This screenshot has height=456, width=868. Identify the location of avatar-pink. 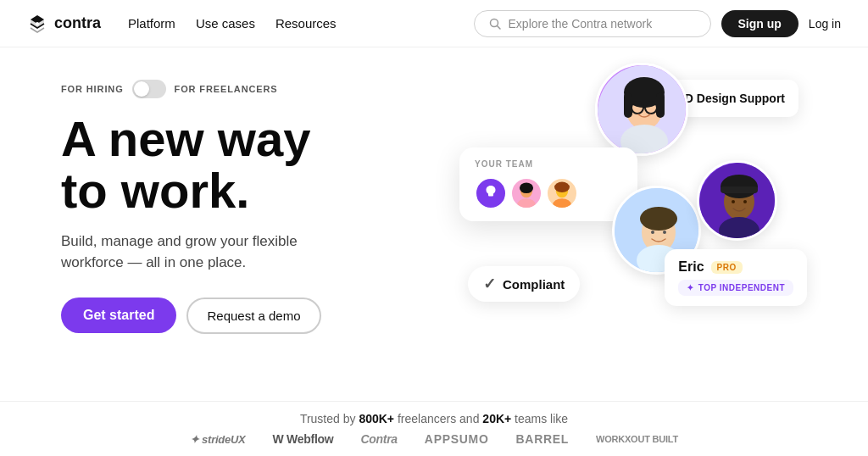
(526, 193).